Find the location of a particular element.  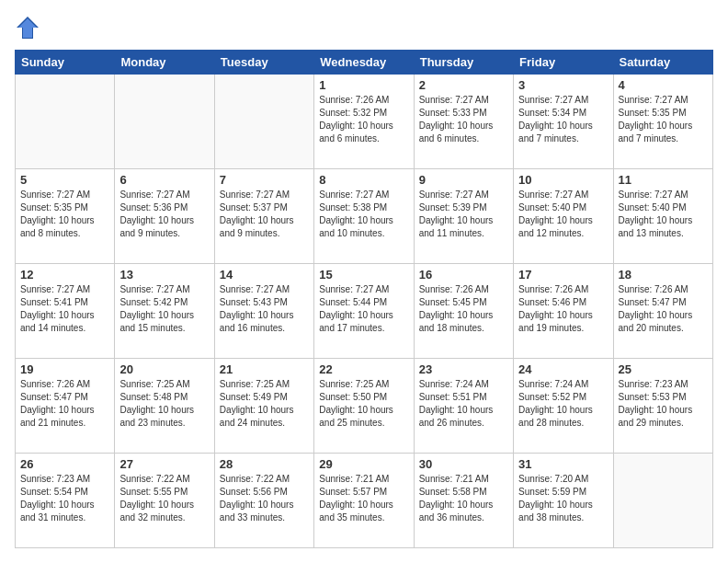

day-info: Sunrise: 7:26 AMSunset: 5:32 PMDaylight:… is located at coordinates (364, 120).